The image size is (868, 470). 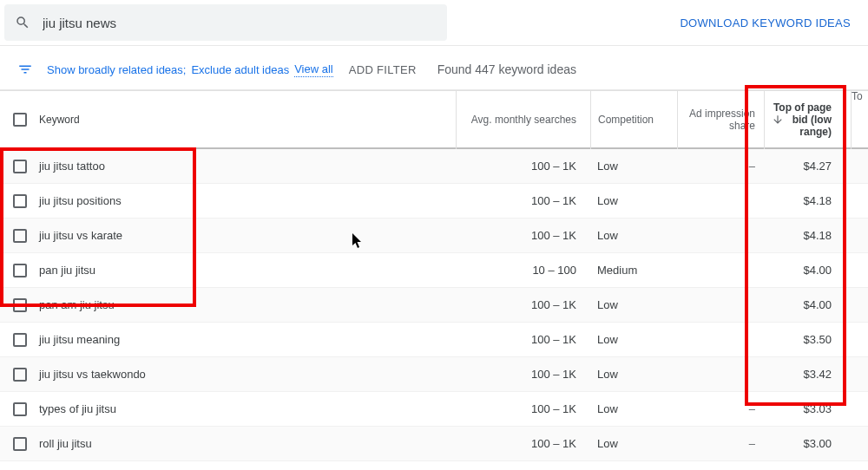 What do you see at coordinates (434, 444) in the screenshot?
I see `table-row: roll jiu jitsu 100 – 1K Low – $3.00` at bounding box center [434, 444].